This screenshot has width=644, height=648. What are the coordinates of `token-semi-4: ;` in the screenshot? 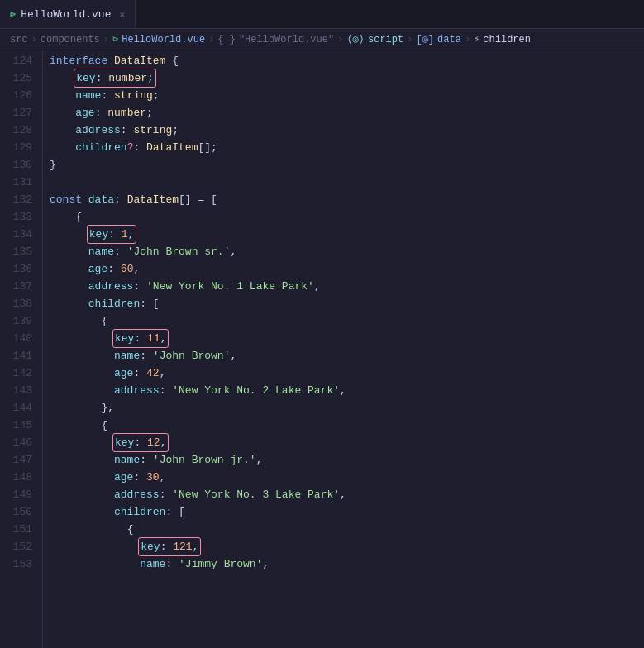 It's located at (175, 131).